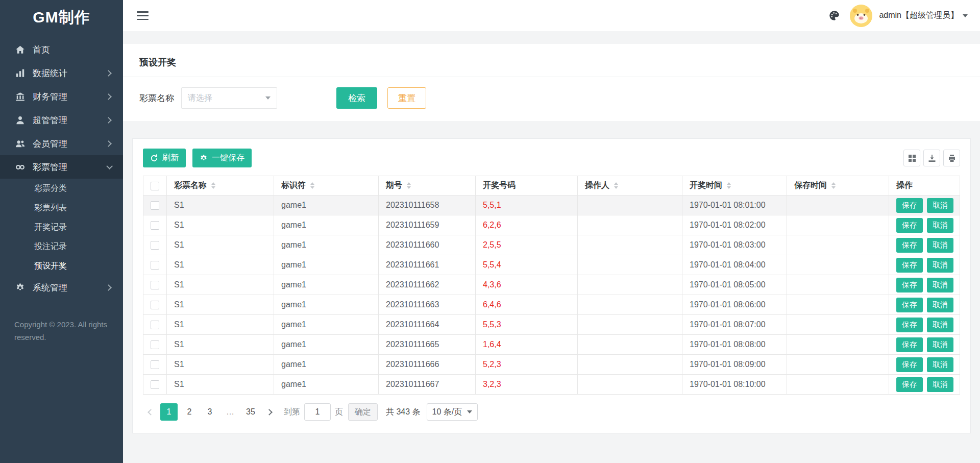 This screenshot has height=463, width=980. What do you see at coordinates (189, 412) in the screenshot?
I see `page-button: 2` at bounding box center [189, 412].